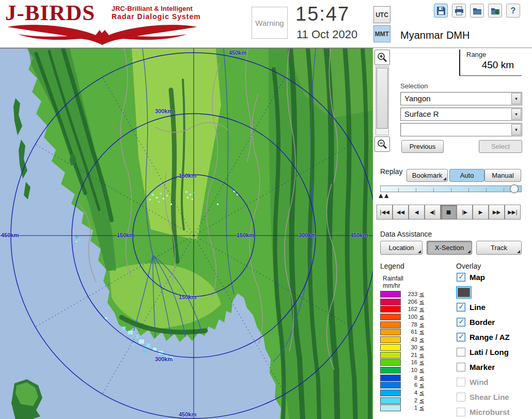  What do you see at coordinates (461, 337) in the screenshot?
I see `range-az-checkbox: ✓` at bounding box center [461, 337].